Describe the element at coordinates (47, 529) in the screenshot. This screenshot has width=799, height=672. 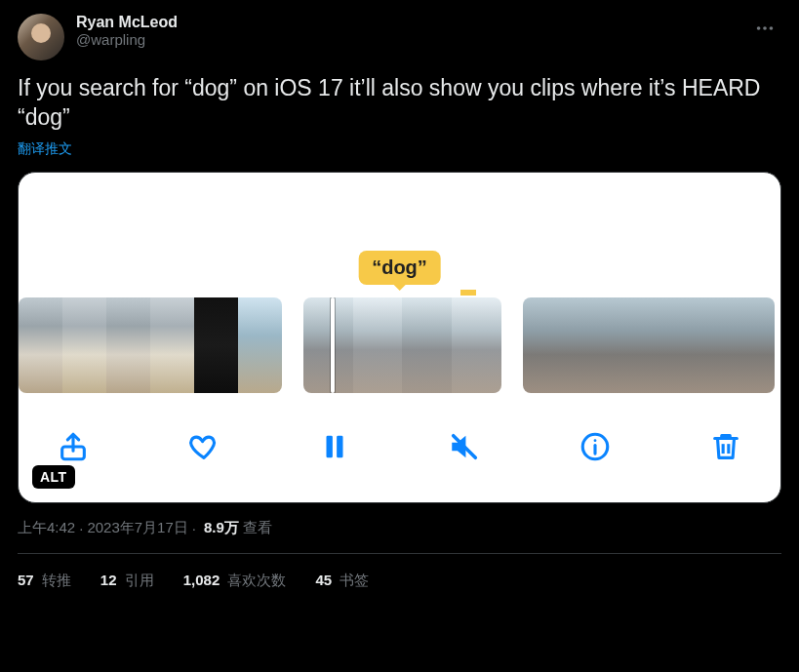
I see `tweet-time: 上午4:42` at that location.